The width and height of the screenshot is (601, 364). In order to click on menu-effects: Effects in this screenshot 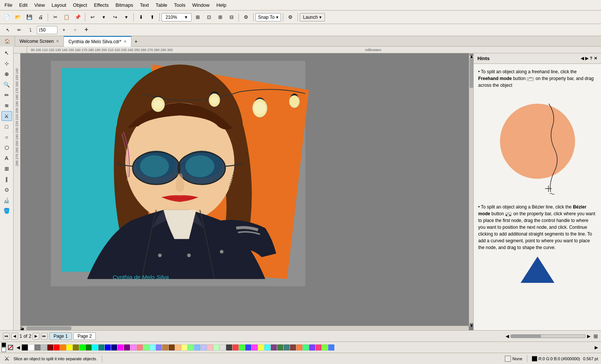, I will do `click(101, 5)`.